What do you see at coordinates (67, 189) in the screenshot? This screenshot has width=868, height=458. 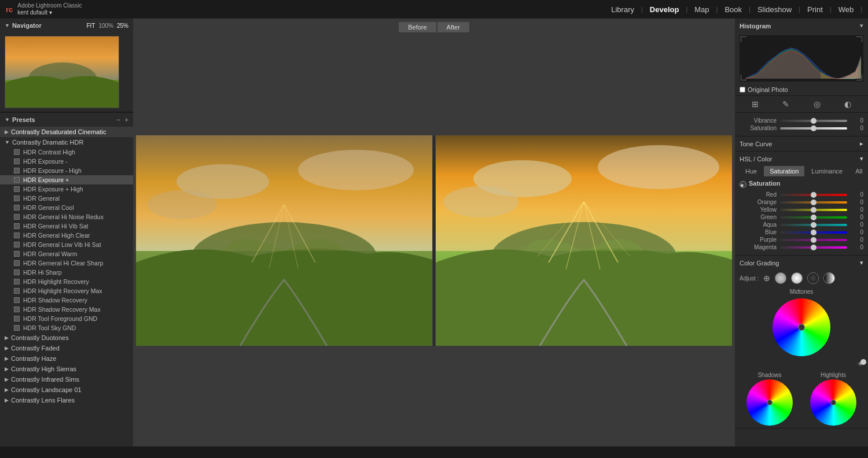 I see `preset-item-hdr-exposure-plus-high: HDR Exposure + High` at bounding box center [67, 189].